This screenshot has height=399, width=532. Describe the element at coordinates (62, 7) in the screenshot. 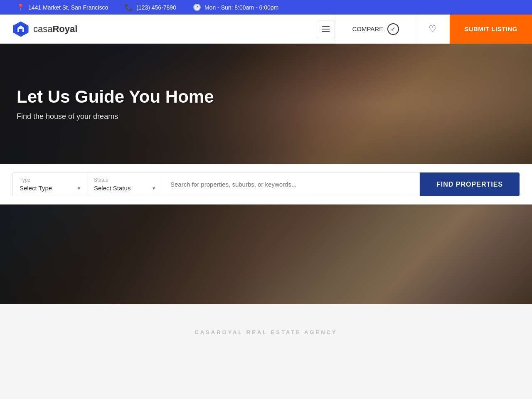

I see `topbar-address: 📍 1441 Market St, San Francisco` at that location.